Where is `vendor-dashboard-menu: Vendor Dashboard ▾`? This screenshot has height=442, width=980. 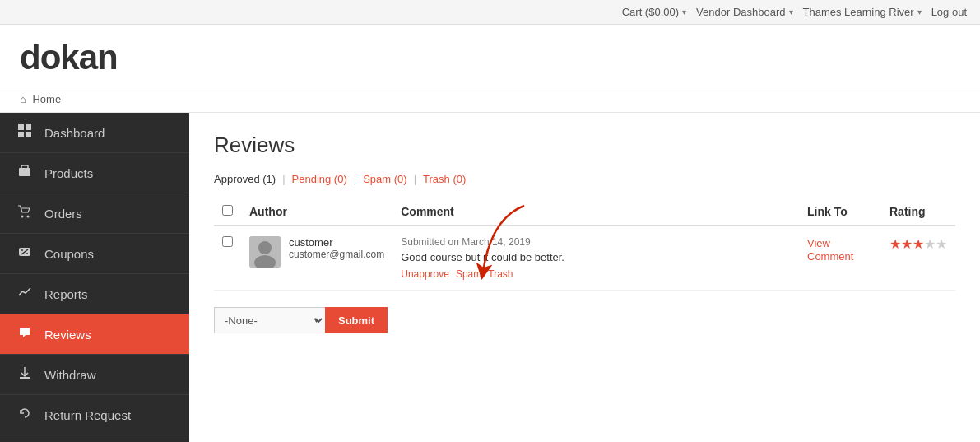 vendor-dashboard-menu: Vendor Dashboard ▾ is located at coordinates (744, 12).